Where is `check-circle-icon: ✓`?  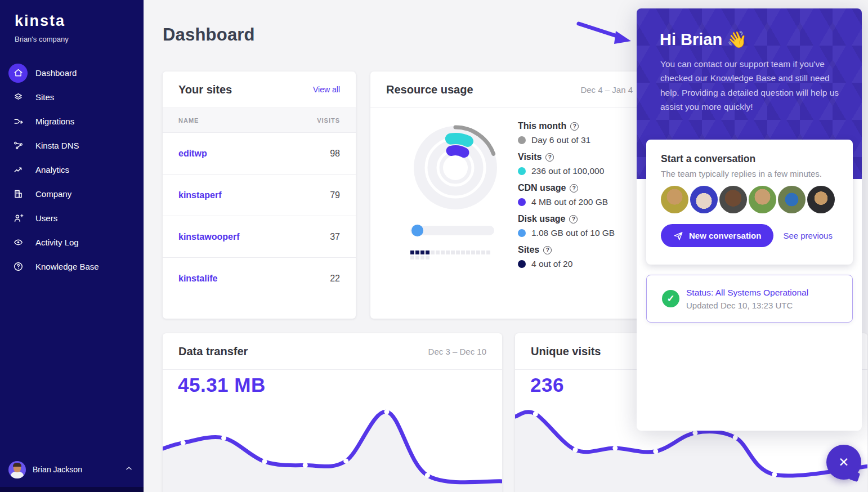
check-circle-icon: ✓ is located at coordinates (671, 298).